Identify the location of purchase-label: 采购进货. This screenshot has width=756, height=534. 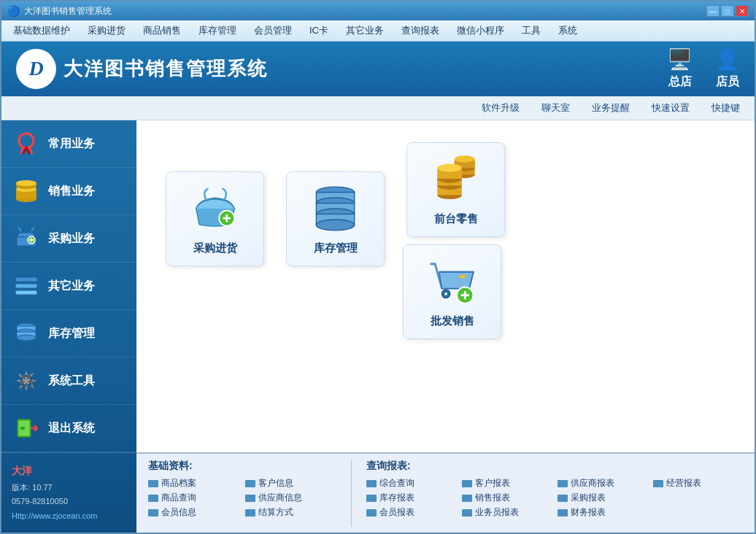
(215, 248).